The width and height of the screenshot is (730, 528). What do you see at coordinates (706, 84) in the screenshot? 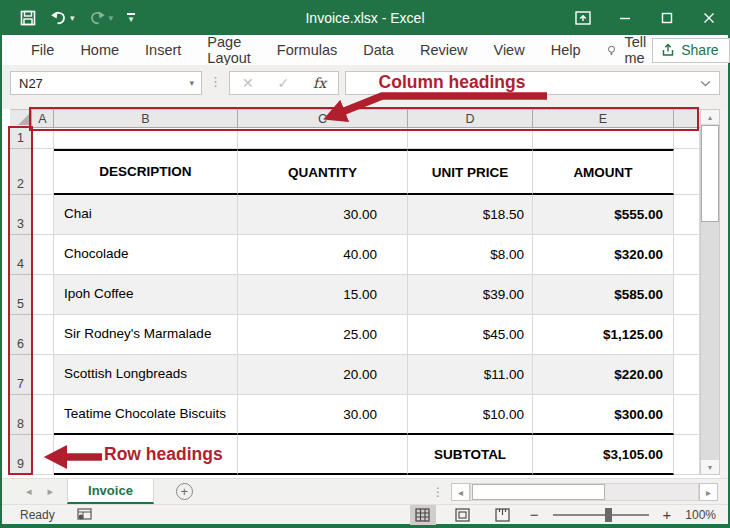
I see `formula-bar-expand-icon` at bounding box center [706, 84].